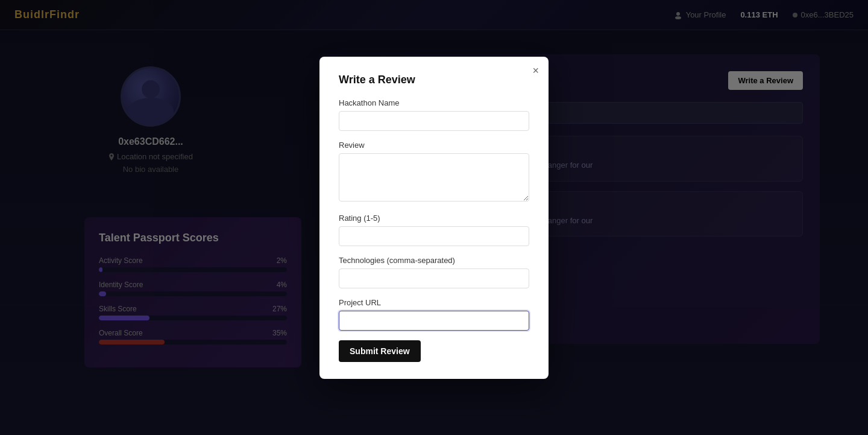 The image size is (868, 435). Describe the element at coordinates (434, 103) in the screenshot. I see `hackathon-name-label: Hackathon Name` at that location.